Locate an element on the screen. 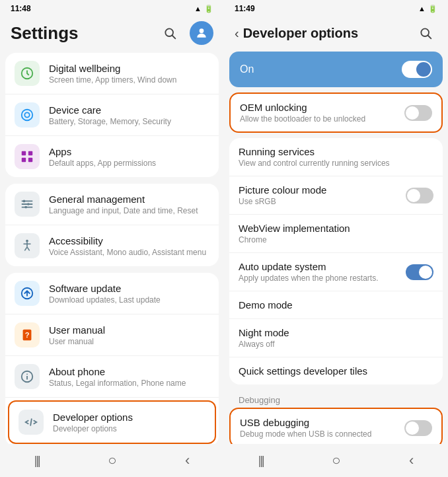 This screenshot has width=448, height=477. general-management-icon is located at coordinates (27, 204).